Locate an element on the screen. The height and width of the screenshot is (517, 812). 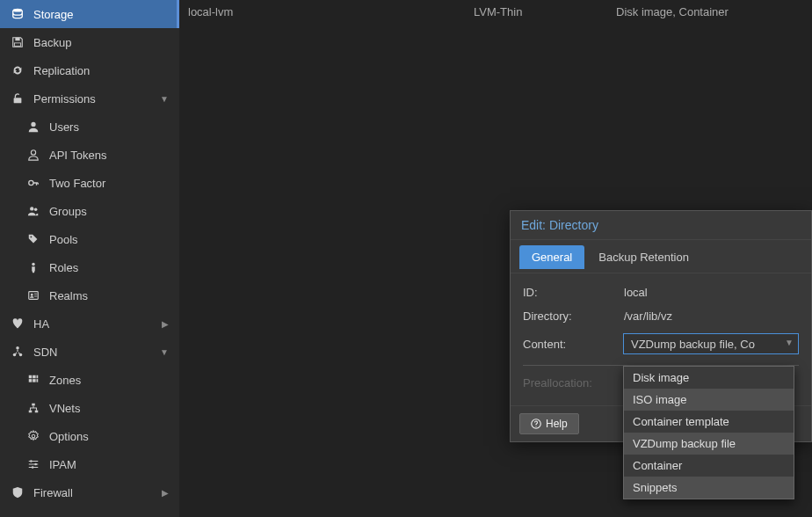
content-label: Content: is located at coordinates (573, 345).